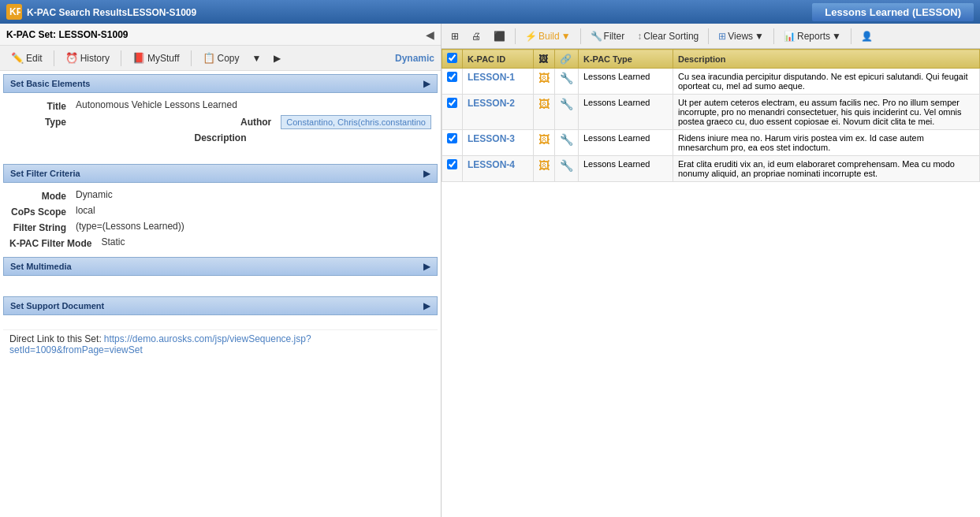  I want to click on kpac-filter-mode-label: K-PAC Filter Mode, so click(54, 243).